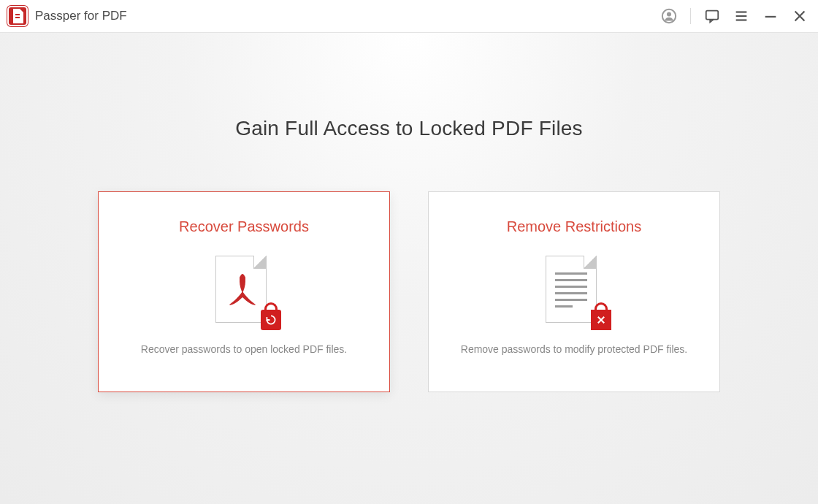  Describe the element at coordinates (574, 226) in the screenshot. I see `card-title: Remove Restrictions` at that location.